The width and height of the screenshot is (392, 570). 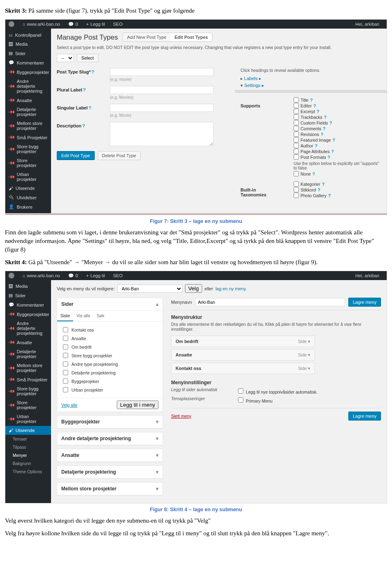 What do you see at coordinates (118, 24) in the screenshot?
I see `seo-link: SEO` at bounding box center [118, 24].